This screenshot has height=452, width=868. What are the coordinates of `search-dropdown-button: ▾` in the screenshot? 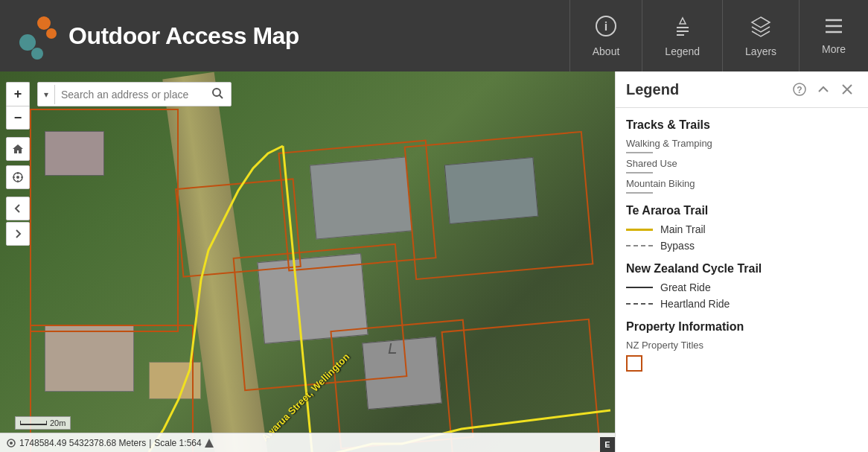 It's located at (46, 95).